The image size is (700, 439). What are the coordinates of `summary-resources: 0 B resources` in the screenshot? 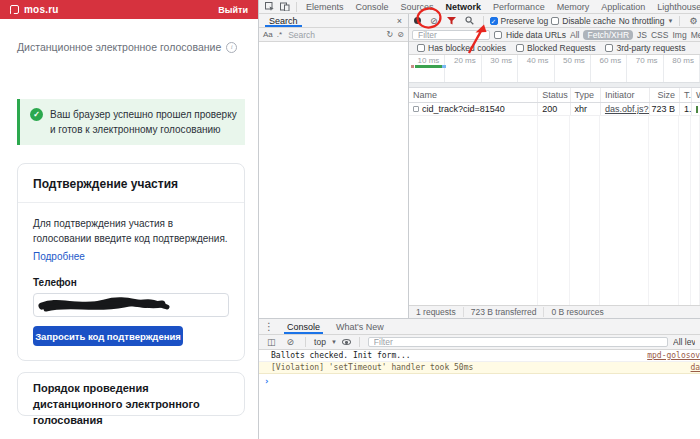 It's located at (577, 312).